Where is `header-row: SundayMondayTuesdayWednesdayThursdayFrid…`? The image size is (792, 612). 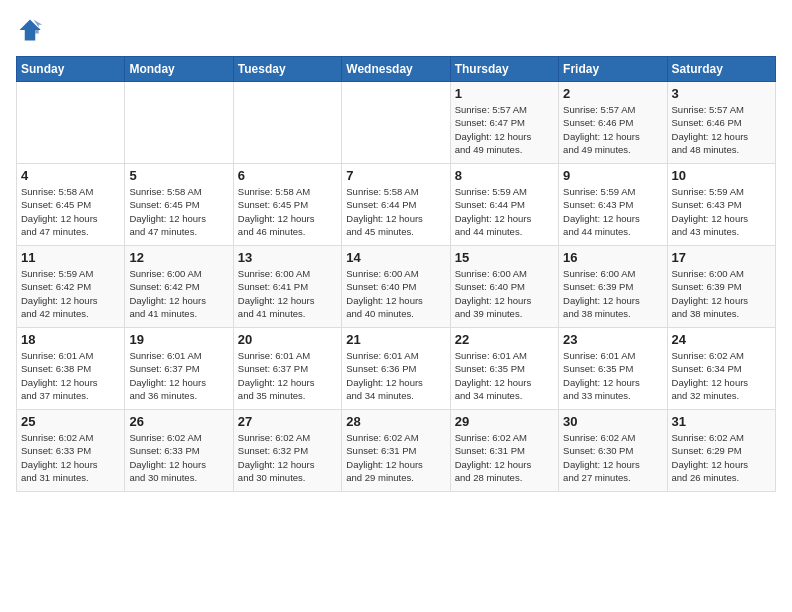 header-row: SundayMondayTuesdayWednesdayThursdayFrid… is located at coordinates (396, 70).